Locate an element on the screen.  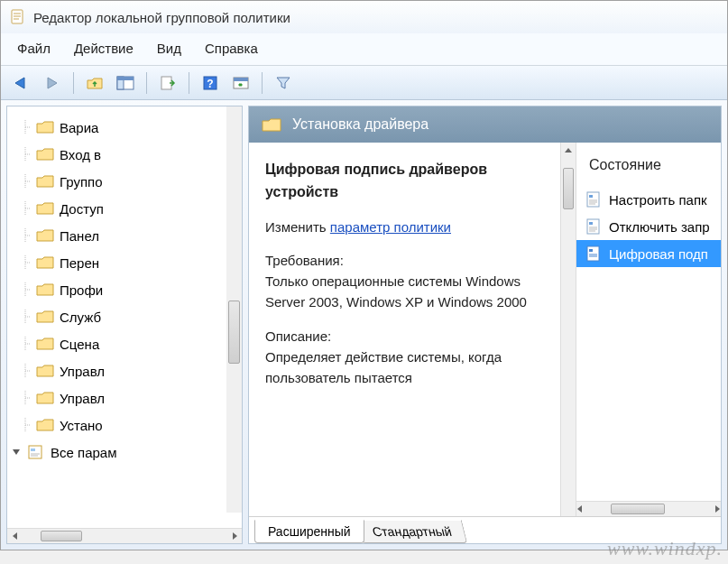
tree-item: Служб is located at coordinates (124, 317).